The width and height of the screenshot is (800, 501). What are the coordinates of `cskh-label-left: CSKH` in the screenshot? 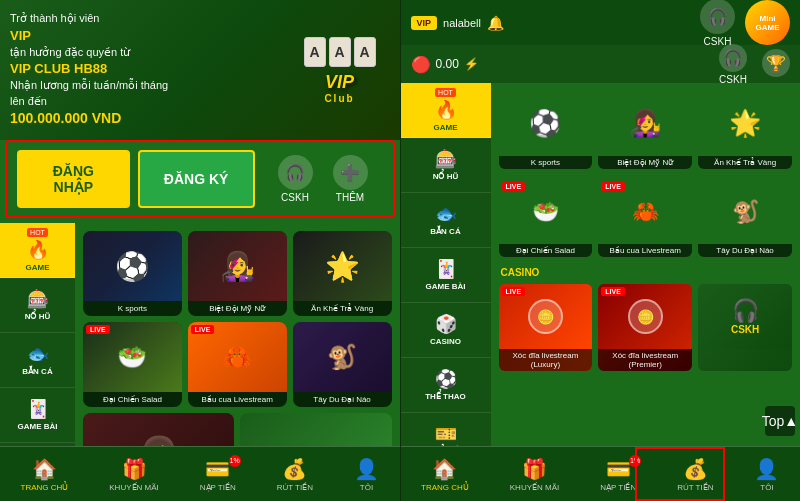 It's located at (295, 198).